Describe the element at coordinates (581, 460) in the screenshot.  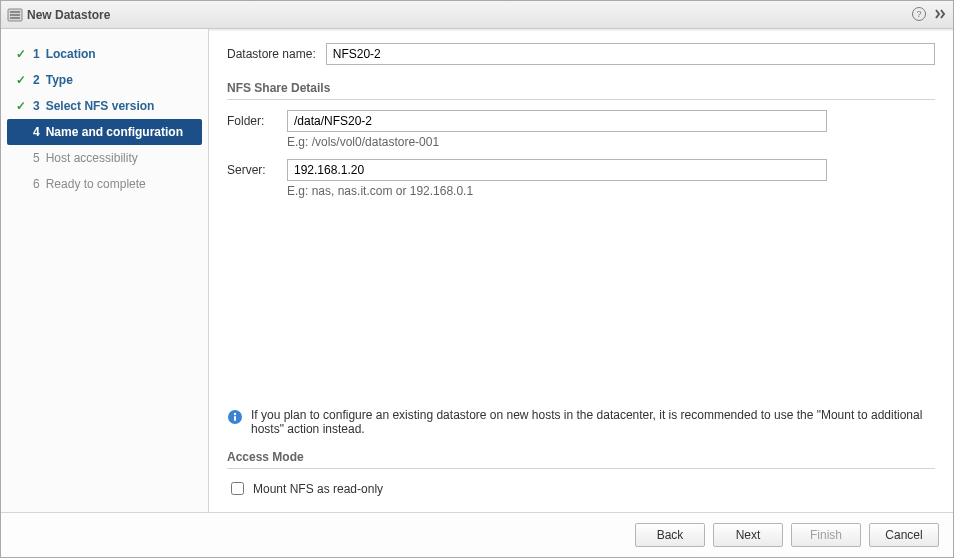
I see `access-mode-title: Access Mode` at that location.